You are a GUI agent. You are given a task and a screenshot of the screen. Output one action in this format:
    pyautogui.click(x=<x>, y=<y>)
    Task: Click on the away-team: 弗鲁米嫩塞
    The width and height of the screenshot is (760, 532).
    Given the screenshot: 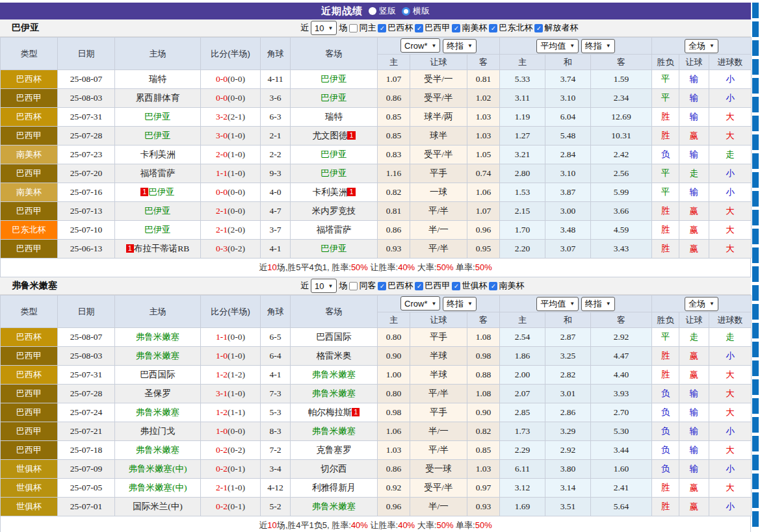 What is the action you would take?
    pyautogui.click(x=334, y=375)
    